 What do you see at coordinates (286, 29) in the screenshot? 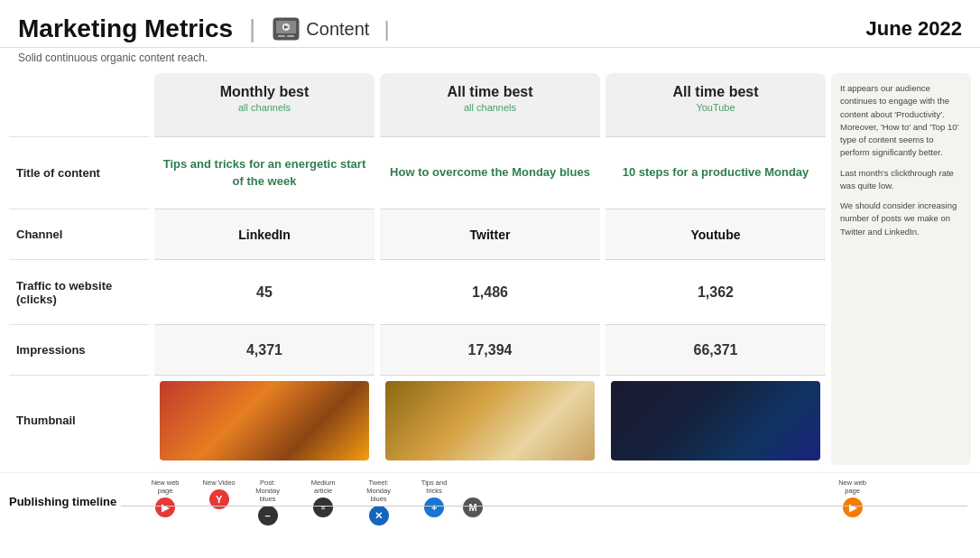
I see `content-icon` at bounding box center [286, 29].